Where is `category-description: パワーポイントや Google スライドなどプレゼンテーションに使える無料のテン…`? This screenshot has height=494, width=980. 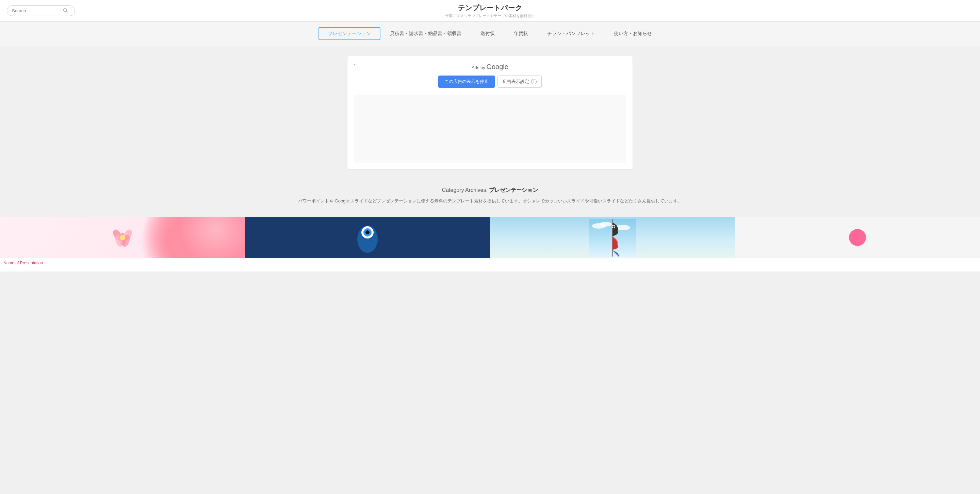 category-description: パワーポイントや Google スライドなどプレゼンテーションに使える無料のテン… is located at coordinates (490, 201).